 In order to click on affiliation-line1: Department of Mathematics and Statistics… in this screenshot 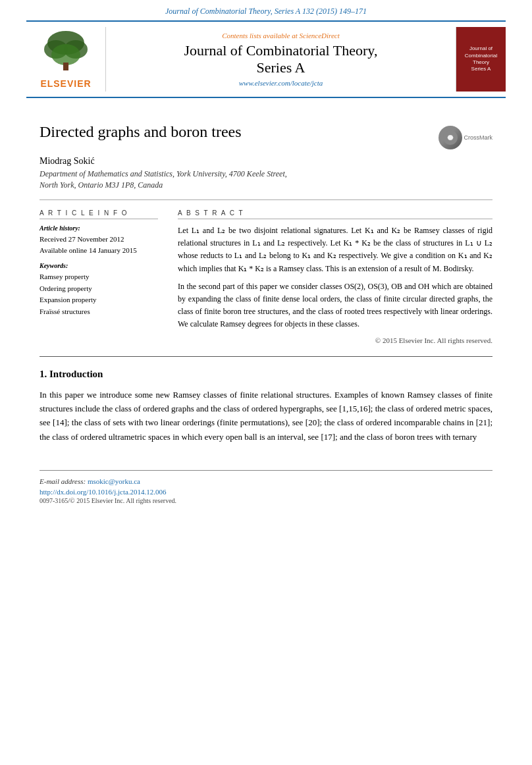, I will do `click(266, 174)`.